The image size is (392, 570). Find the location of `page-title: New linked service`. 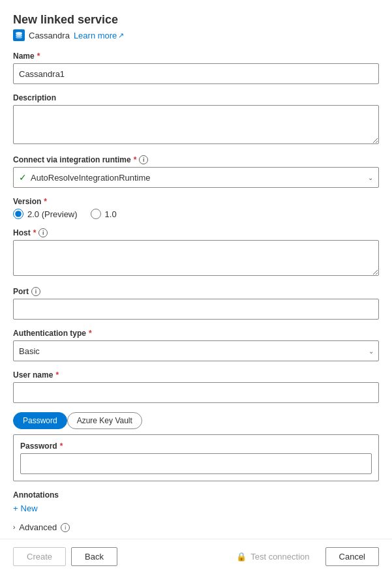

page-title: New linked service is located at coordinates (196, 20).